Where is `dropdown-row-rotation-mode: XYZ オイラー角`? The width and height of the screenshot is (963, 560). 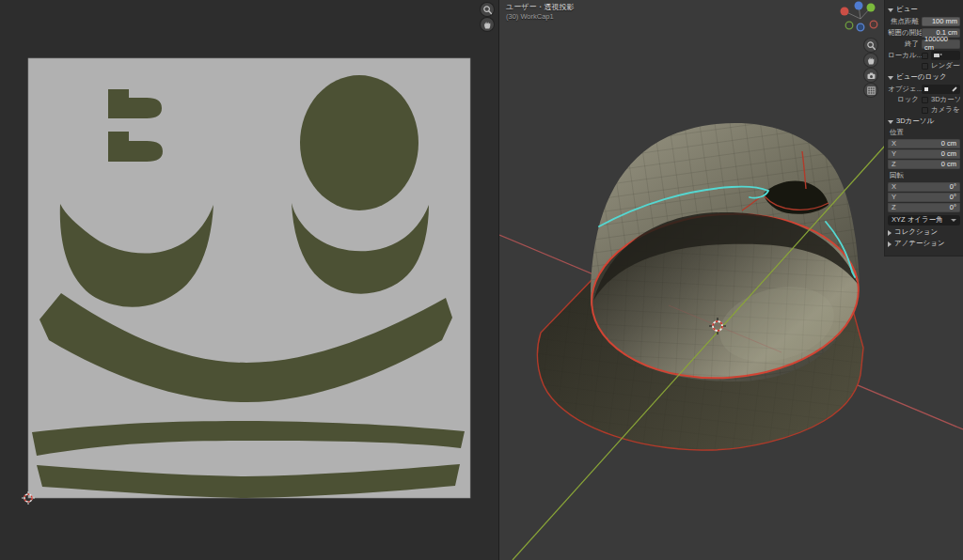
dropdown-row-rotation-mode: XYZ オイラー角 is located at coordinates (924, 220).